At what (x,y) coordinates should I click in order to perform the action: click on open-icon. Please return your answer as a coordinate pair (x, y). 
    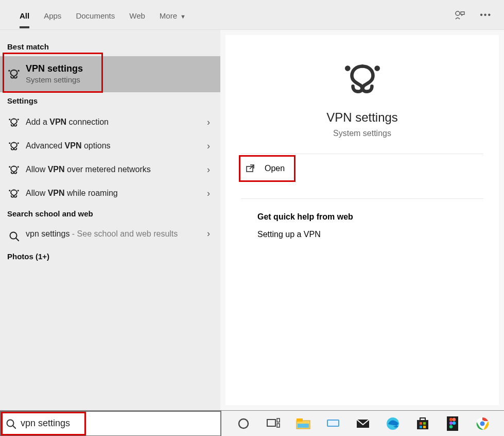
    Looking at the image, I should click on (250, 169).